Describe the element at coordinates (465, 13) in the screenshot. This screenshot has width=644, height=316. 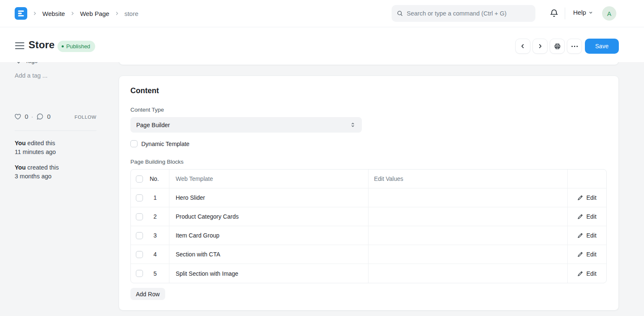
I see `search-input` at that location.